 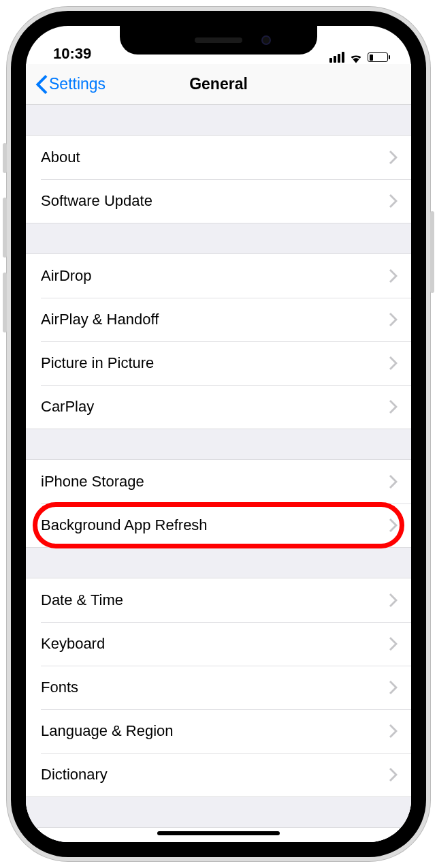 What do you see at coordinates (218, 600) in the screenshot?
I see `row-date-time: Date & Time` at bounding box center [218, 600].